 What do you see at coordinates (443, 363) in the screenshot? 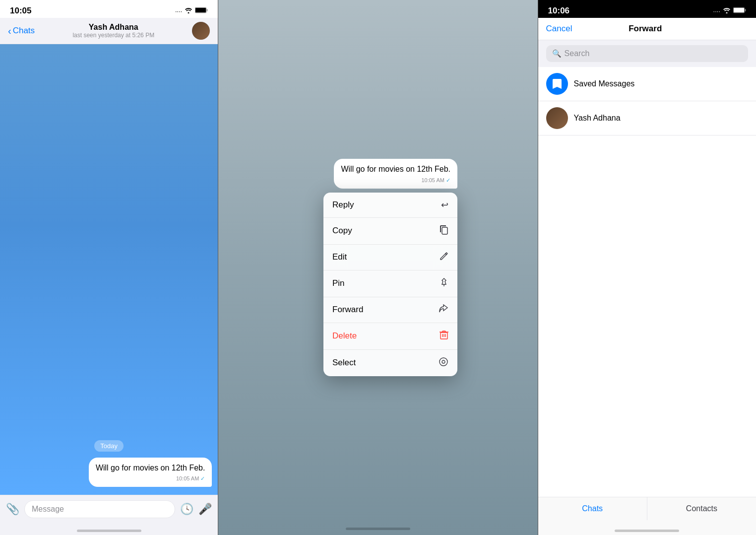
I see `context-select-icon` at bounding box center [443, 363].